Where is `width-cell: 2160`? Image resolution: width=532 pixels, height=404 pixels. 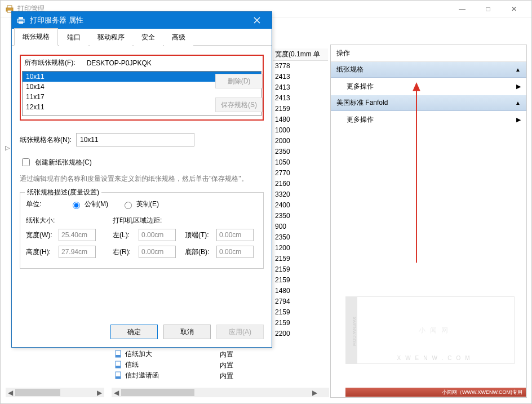 width-cell: 2160 is located at coordinates (300, 184).